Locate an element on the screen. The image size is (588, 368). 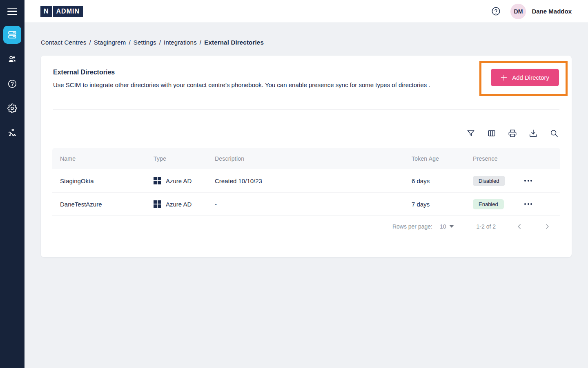
breadcrumb-item-contact-centres: Contact Centres is located at coordinates (64, 43).